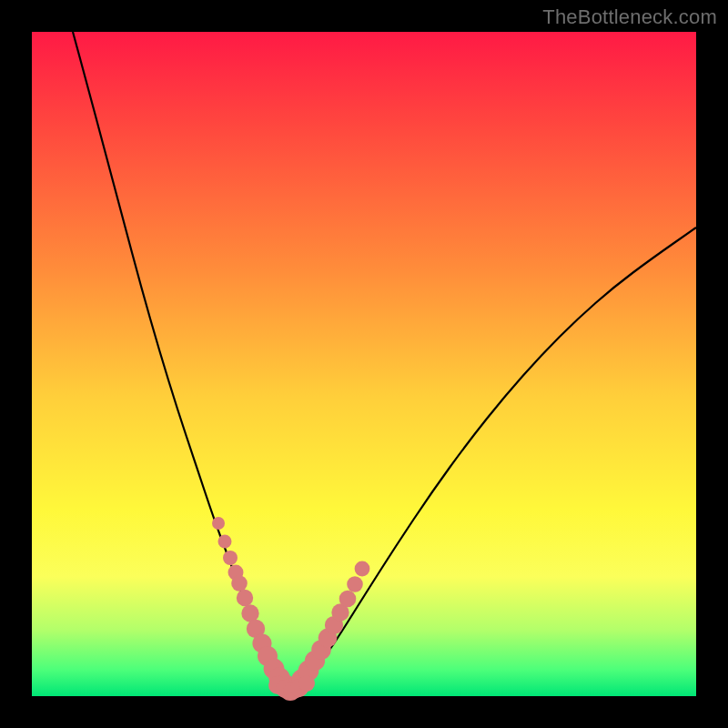 The width and height of the screenshot is (728, 728). Describe the element at coordinates (291, 609) in the screenshot. I see `marker-dot-group` at that location.